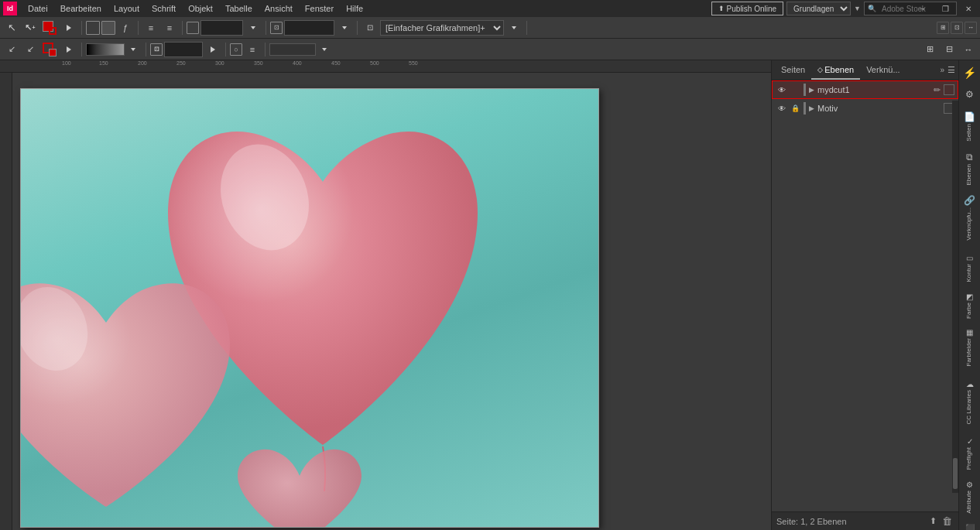 Image resolution: width=980 pixels, height=530 pixels. I want to click on minimize-button: ─, so click(922, 9).